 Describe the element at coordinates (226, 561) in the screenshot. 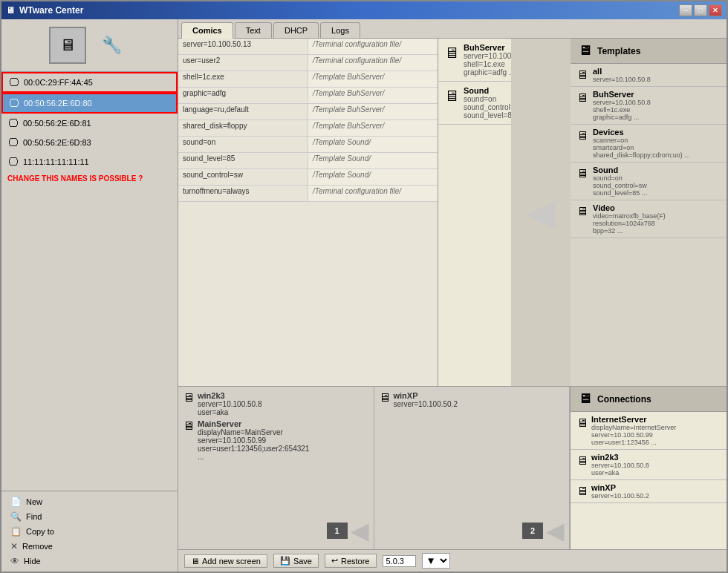

I see `add-screen-button: 🖥 Add new screen` at that location.